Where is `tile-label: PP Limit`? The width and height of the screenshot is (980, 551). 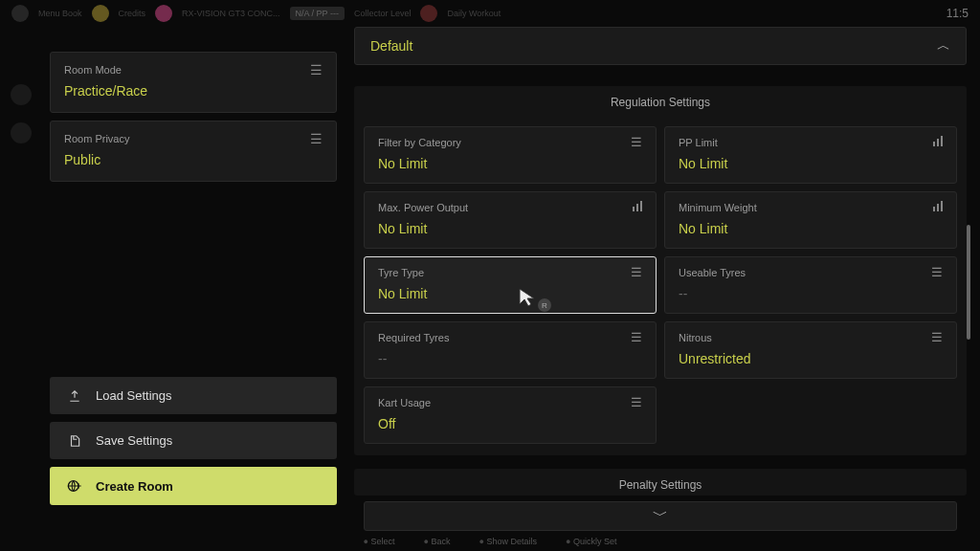 tile-label: PP Limit is located at coordinates (811, 143).